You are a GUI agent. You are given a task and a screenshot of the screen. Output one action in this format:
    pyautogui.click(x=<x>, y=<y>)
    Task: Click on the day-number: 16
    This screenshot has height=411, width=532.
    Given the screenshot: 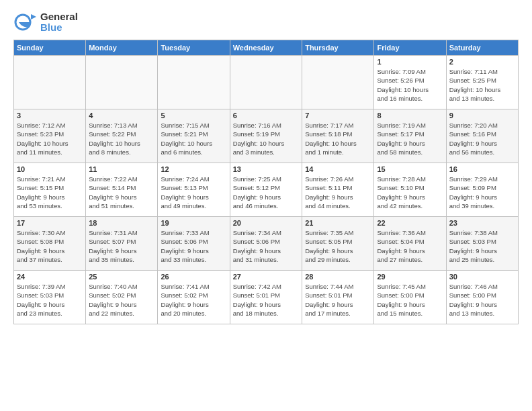 What is the action you would take?
    pyautogui.click(x=482, y=169)
    